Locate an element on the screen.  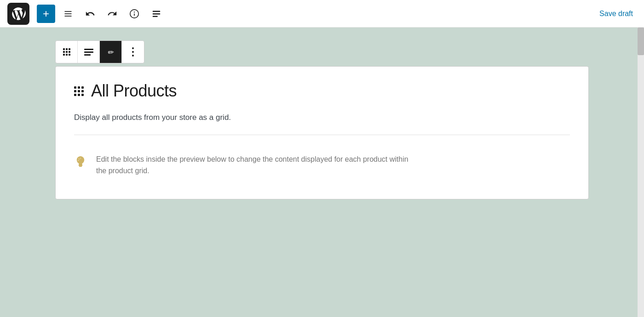
card-divider is located at coordinates (322, 135).